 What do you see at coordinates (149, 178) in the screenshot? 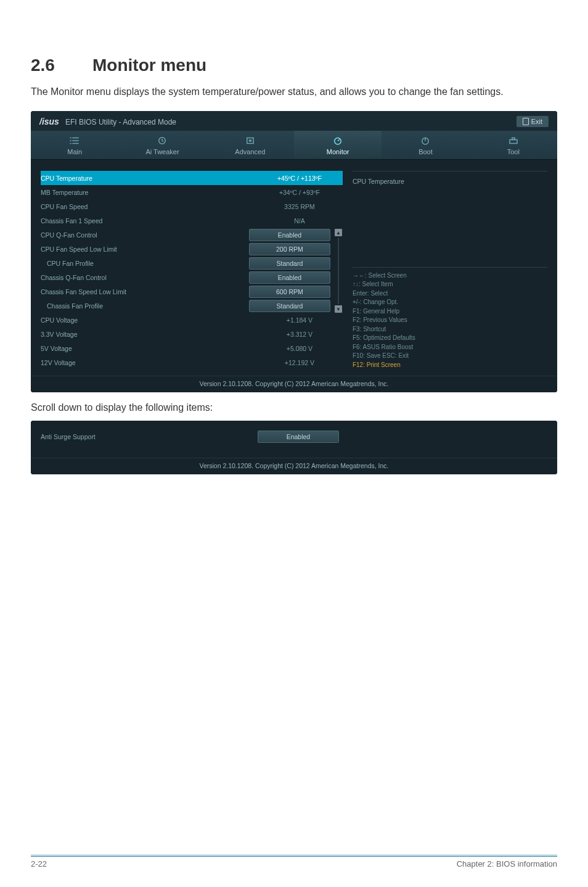
I see `row-label: CPU Temperature` at bounding box center [149, 178].